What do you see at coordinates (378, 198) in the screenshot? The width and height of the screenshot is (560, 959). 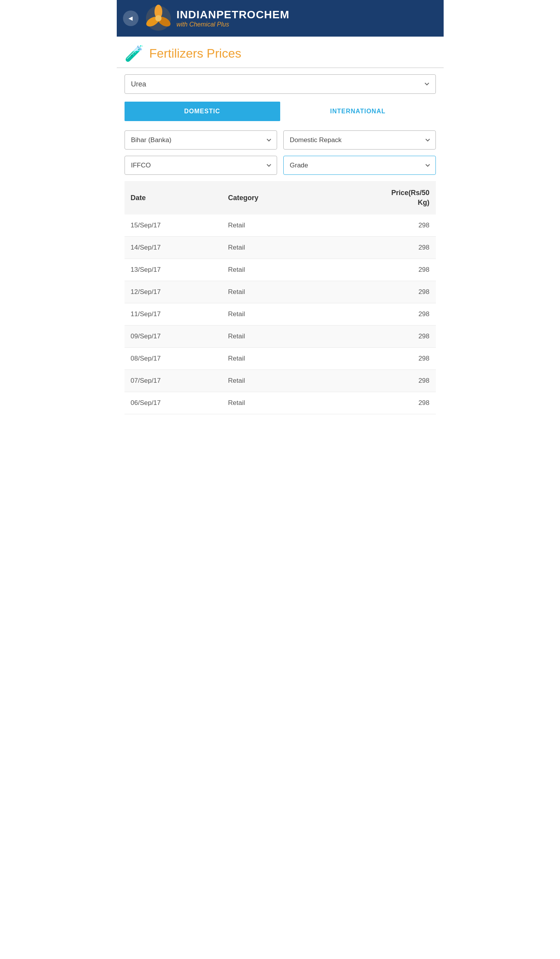 I see `price-column-header: Price(Rs/50Kg)` at bounding box center [378, 198].